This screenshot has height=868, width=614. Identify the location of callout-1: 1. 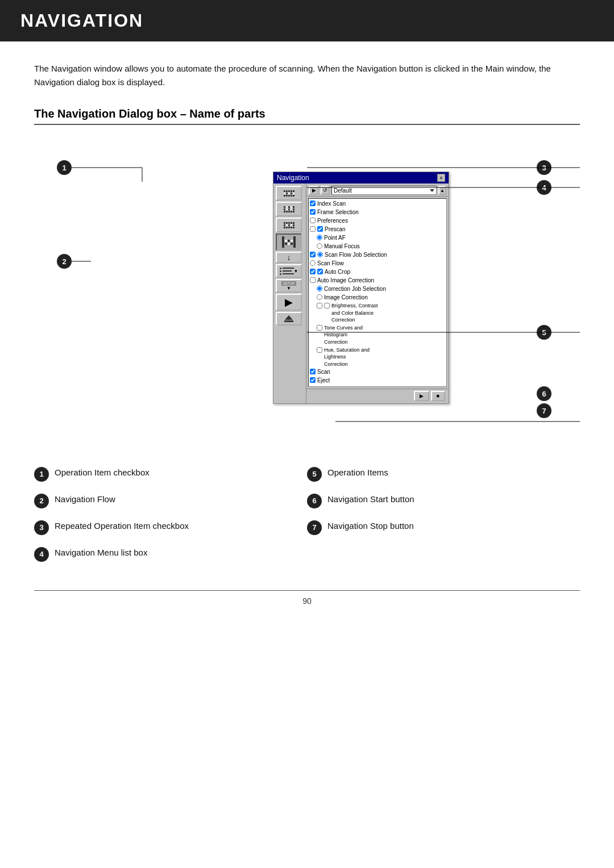
(64, 168).